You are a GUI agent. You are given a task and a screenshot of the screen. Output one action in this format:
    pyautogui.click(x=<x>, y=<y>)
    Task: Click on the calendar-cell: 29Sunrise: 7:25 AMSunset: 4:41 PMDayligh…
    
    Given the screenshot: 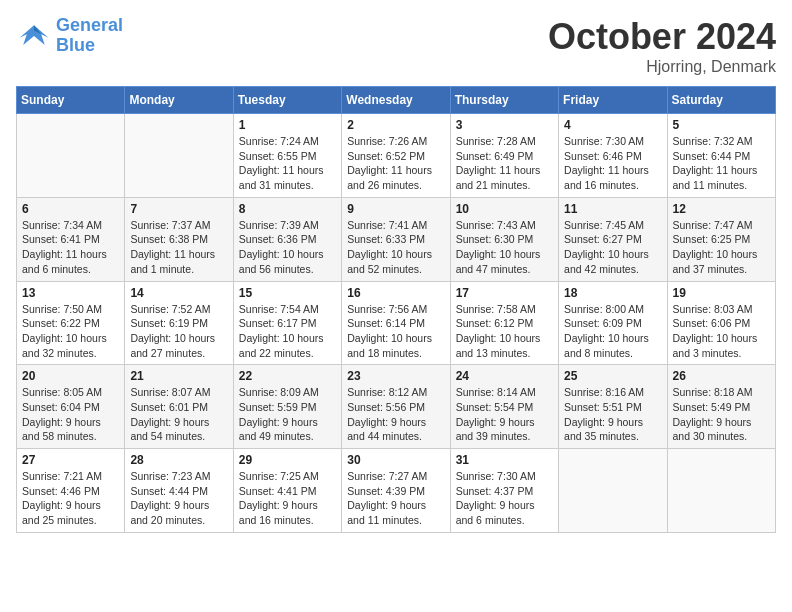 What is the action you would take?
    pyautogui.click(x=287, y=491)
    